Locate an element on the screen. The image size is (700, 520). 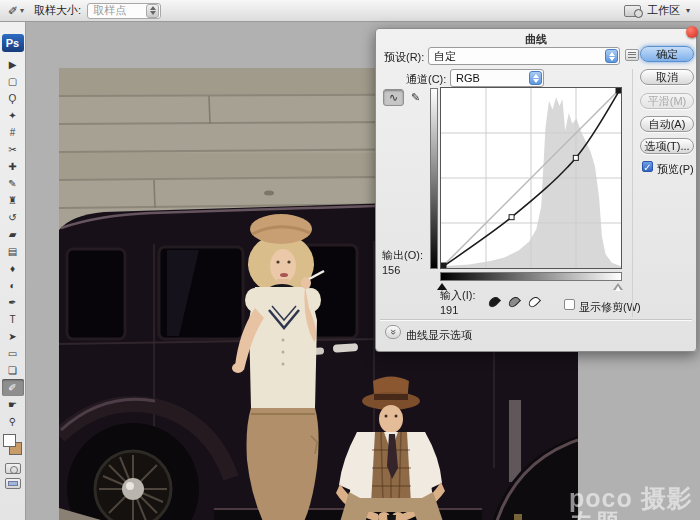
preset-label: 预设(R): is located at coordinates (404, 58).